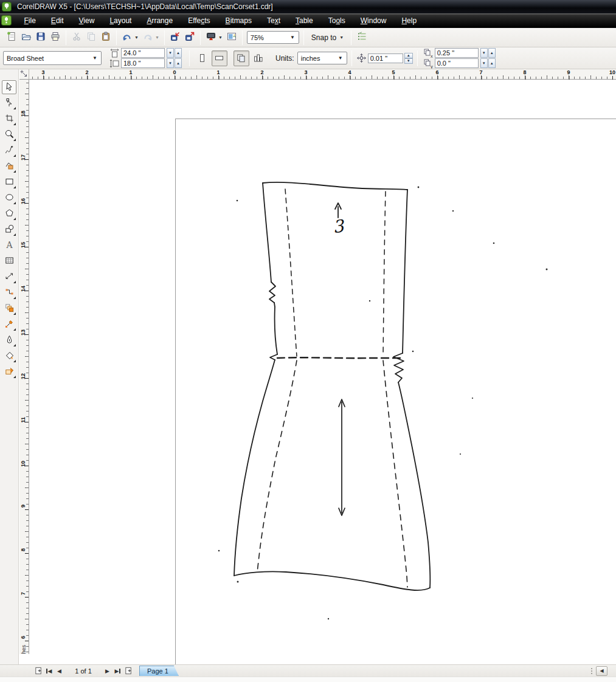 Image resolution: width=616 pixels, height=682 pixels. I want to click on rectangle-tool, so click(9, 182).